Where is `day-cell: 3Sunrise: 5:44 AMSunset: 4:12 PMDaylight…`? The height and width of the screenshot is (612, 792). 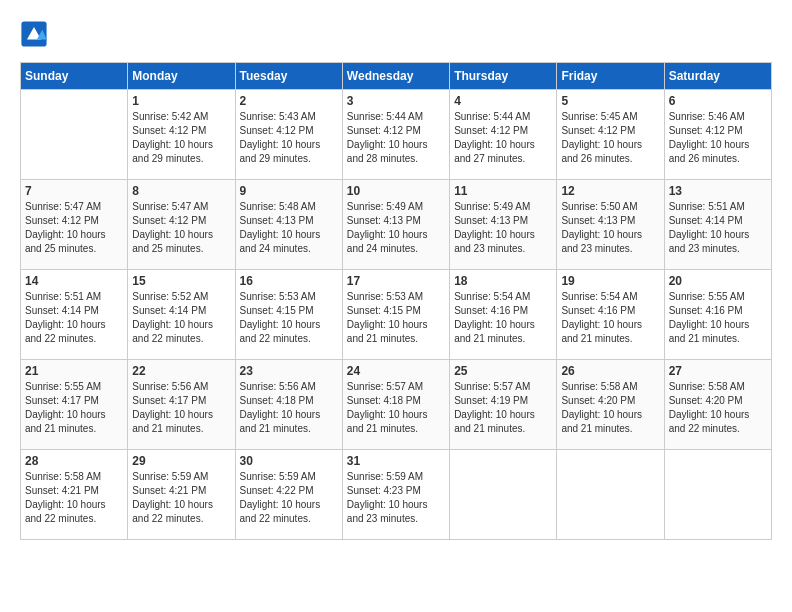
day-cell: 3Sunrise: 5:44 AMSunset: 4:12 PMDaylight… is located at coordinates (396, 135).